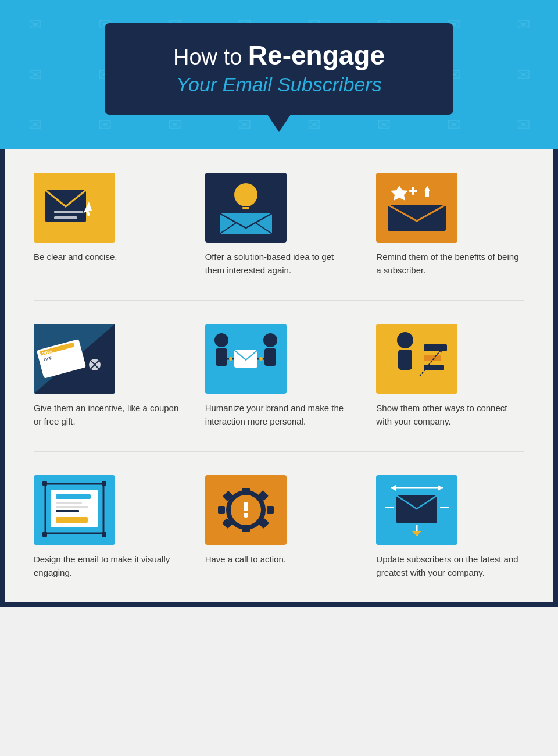  I want to click on grid-item-connect: Show them other ways to connect with you…, so click(450, 376).